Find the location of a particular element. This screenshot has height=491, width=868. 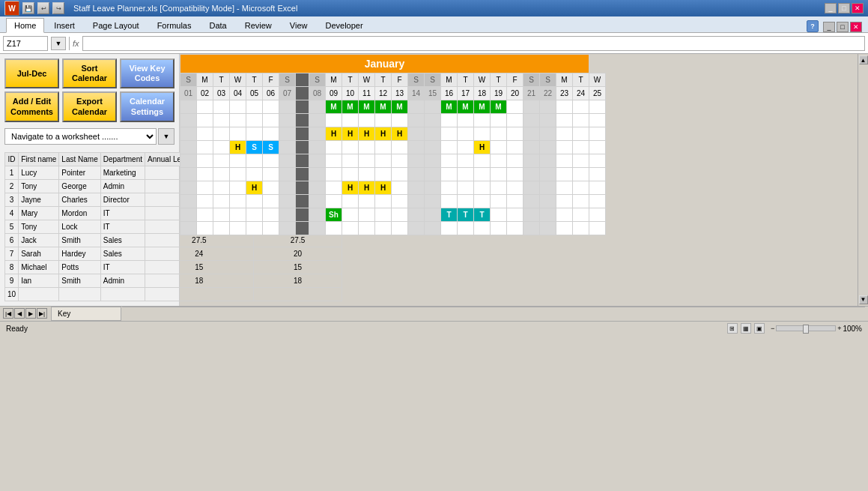

tab-page-layout: Page Layout is located at coordinates (116, 25).